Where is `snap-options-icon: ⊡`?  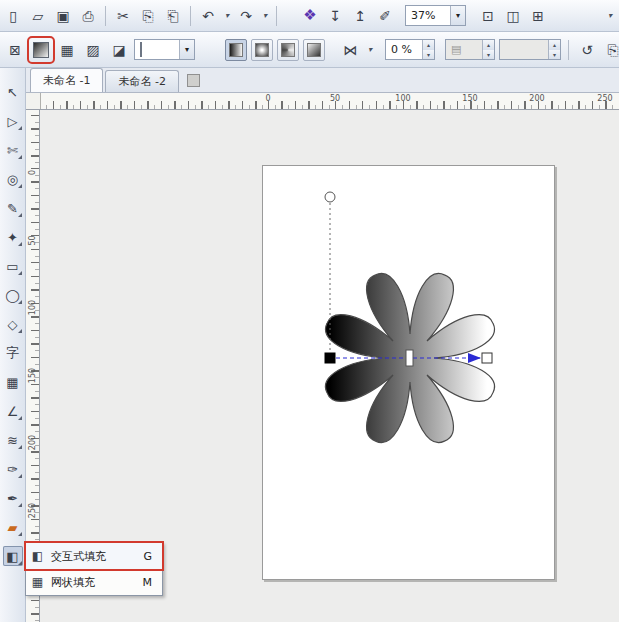
snap-options-icon: ⊡ is located at coordinates (488, 16).